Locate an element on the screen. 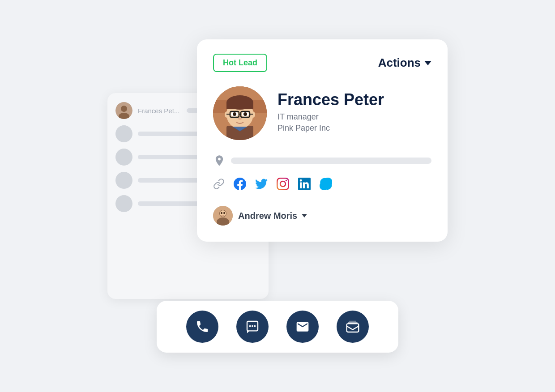 Image resolution: width=555 pixels, height=392 pixels. skype-icon is located at coordinates (326, 185).